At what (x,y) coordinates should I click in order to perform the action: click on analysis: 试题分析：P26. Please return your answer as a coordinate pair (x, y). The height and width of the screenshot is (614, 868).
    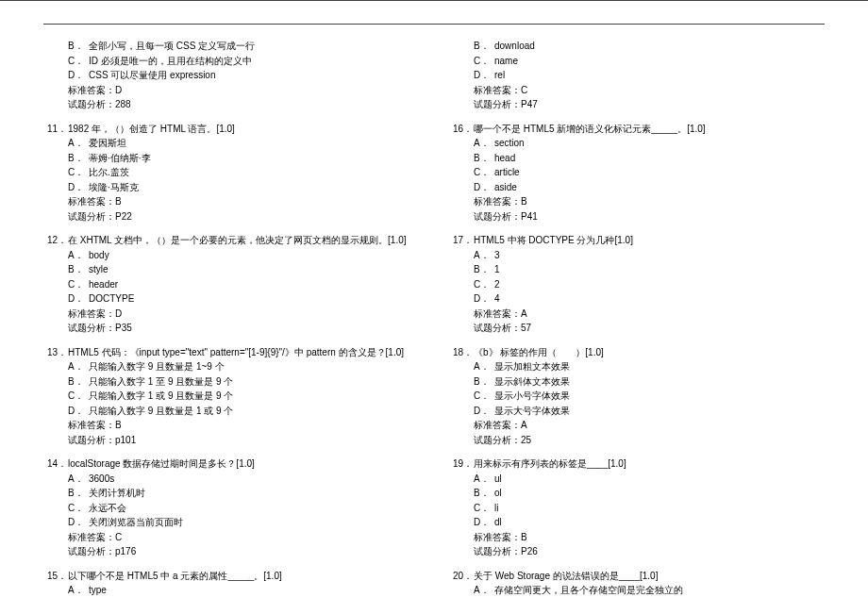
    Looking at the image, I should click on (637, 552).